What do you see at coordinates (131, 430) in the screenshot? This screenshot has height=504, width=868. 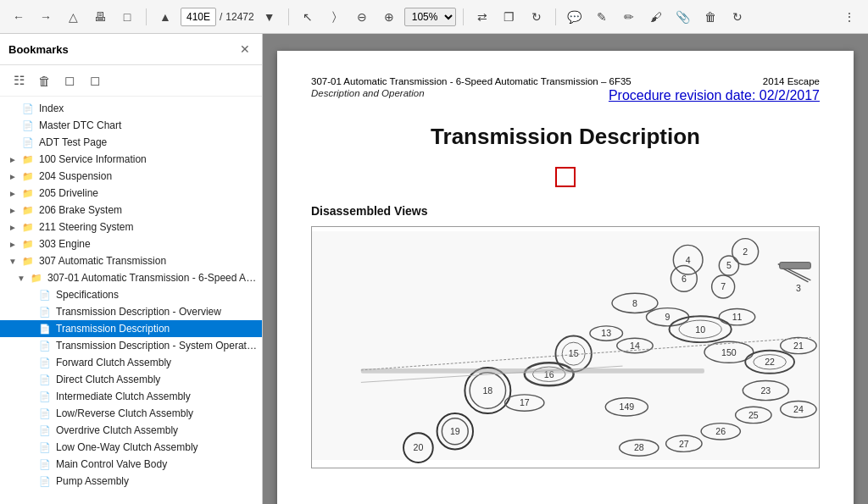 I see `bookmark-item-overdrive-clutch: 📄 Overdrive Clutch Assembly` at bounding box center [131, 430].